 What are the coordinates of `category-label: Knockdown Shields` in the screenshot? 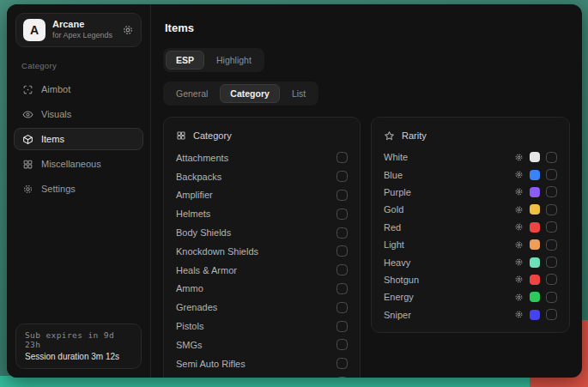 It's located at (217, 251).